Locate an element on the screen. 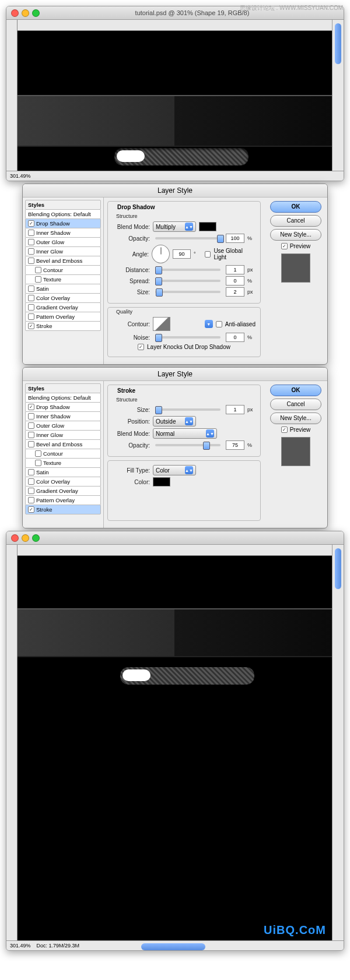 The image size is (350, 980). stroke-color-swatch is located at coordinates (162, 482).